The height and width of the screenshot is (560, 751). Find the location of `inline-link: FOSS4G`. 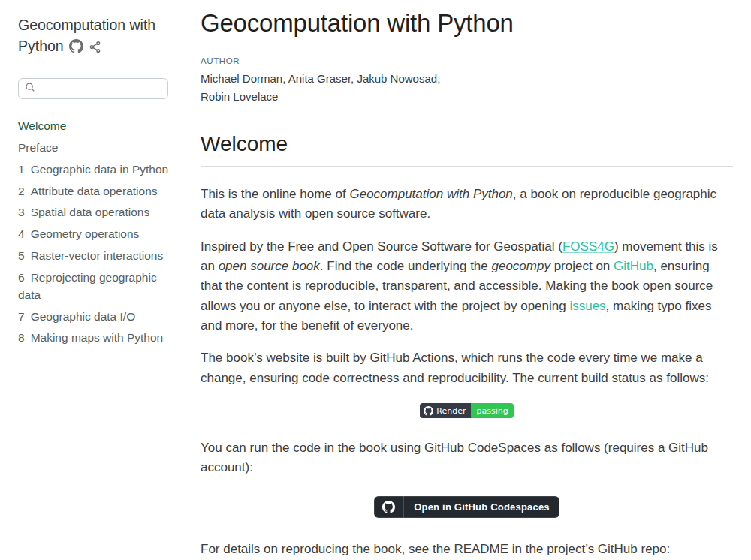

inline-link: FOSS4G is located at coordinates (589, 246).